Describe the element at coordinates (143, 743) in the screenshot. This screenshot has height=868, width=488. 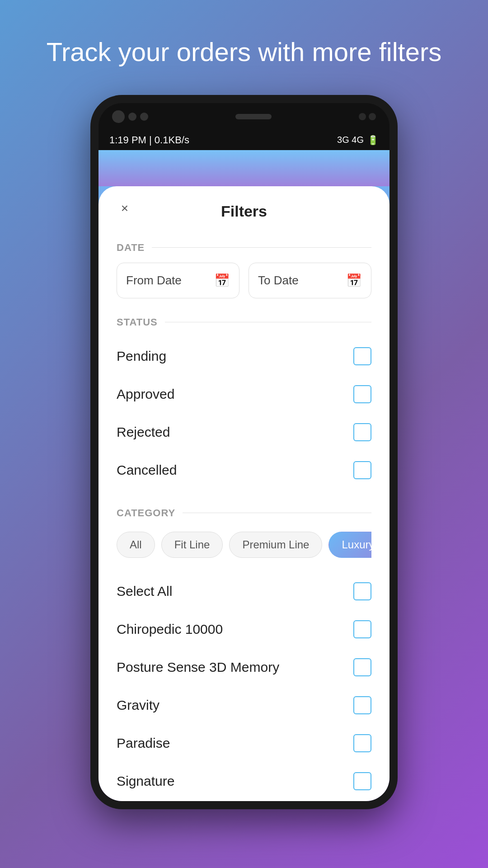
I see `category-item-label: Paradise` at that location.